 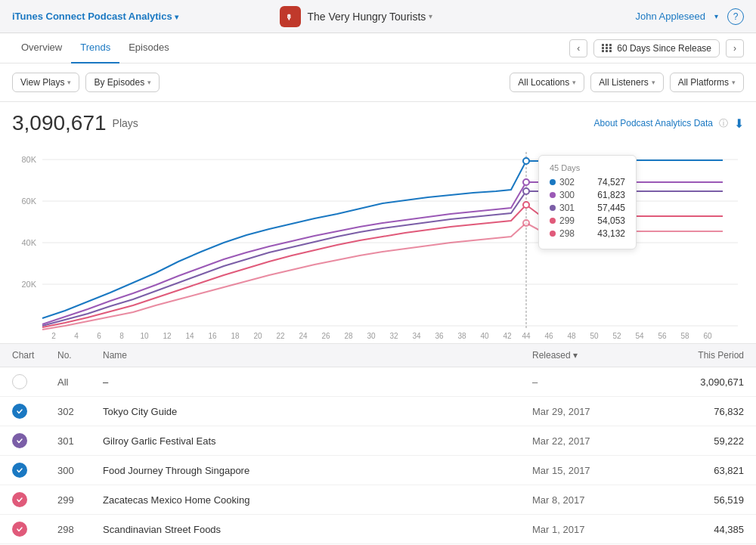 What do you see at coordinates (578, 48) in the screenshot?
I see `prev-period-button: ‹` at bounding box center [578, 48].